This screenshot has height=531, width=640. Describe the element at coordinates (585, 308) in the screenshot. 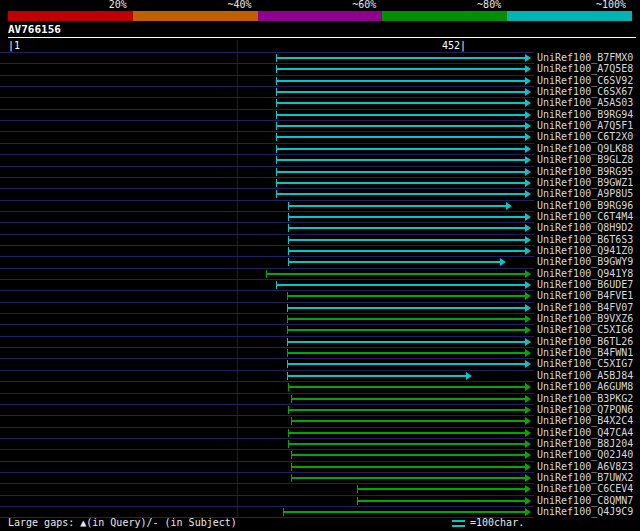

I see `hit-label: UniRef100_B4FV07` at that location.